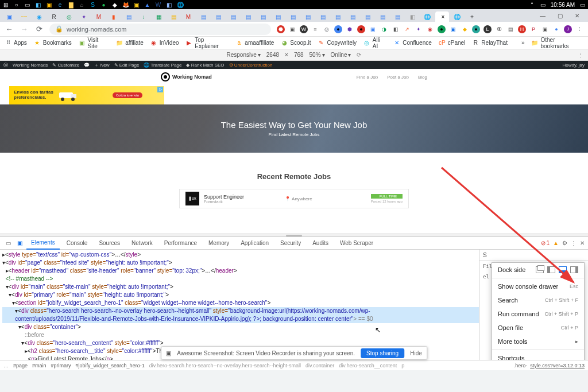  I want to click on menu-show-drawer: Show console drawerEsc, so click(538, 286).